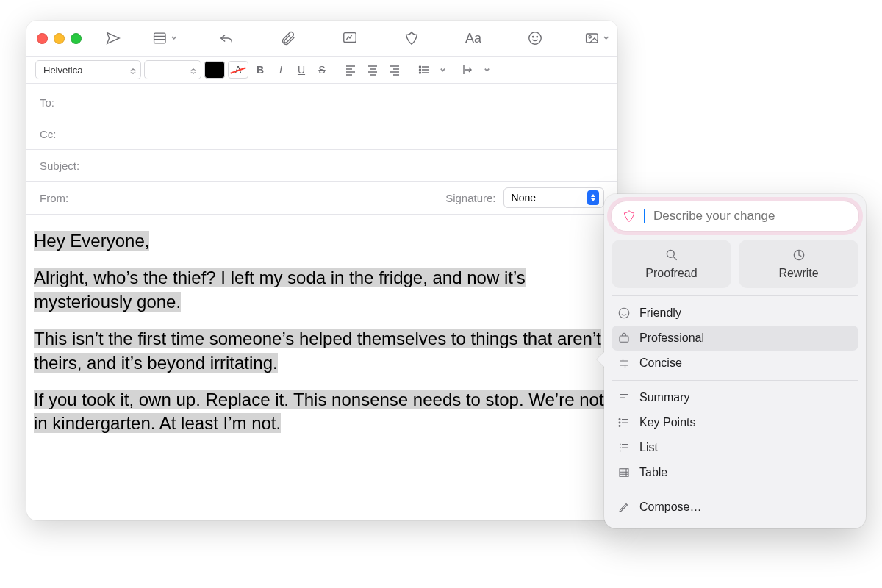 This screenshot has height=588, width=882. I want to click on highlight-color-swatch, so click(238, 70).